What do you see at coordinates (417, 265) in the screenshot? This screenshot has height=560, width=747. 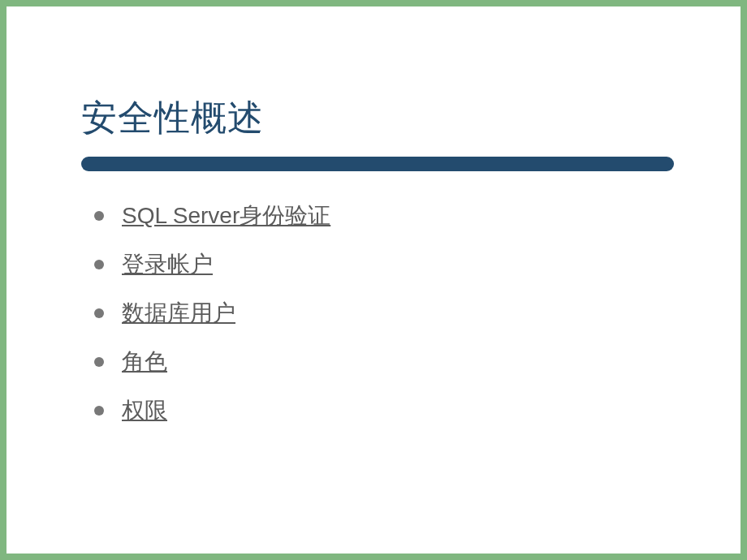 I see `list-item: 登录帐户` at bounding box center [417, 265].